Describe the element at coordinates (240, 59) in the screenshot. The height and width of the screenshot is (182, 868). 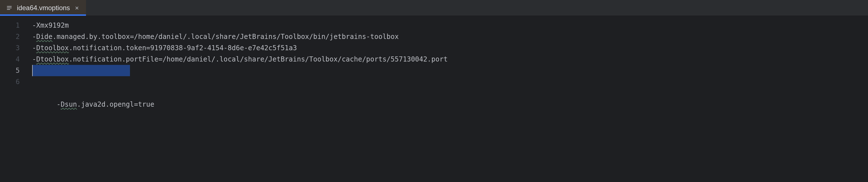
I see `code-text: -Dtoolbox.notification.portFile=/home/da…` at that location.